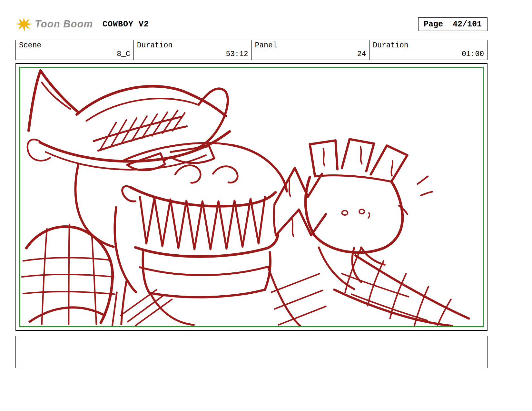  I want to click on panel-duration-cell: Duration 01:00, so click(428, 50).